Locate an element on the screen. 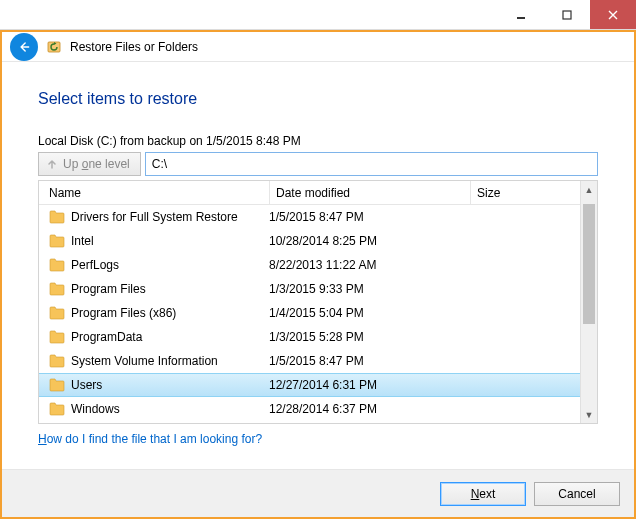  up-button-label: Up one level is located at coordinates (96, 164).